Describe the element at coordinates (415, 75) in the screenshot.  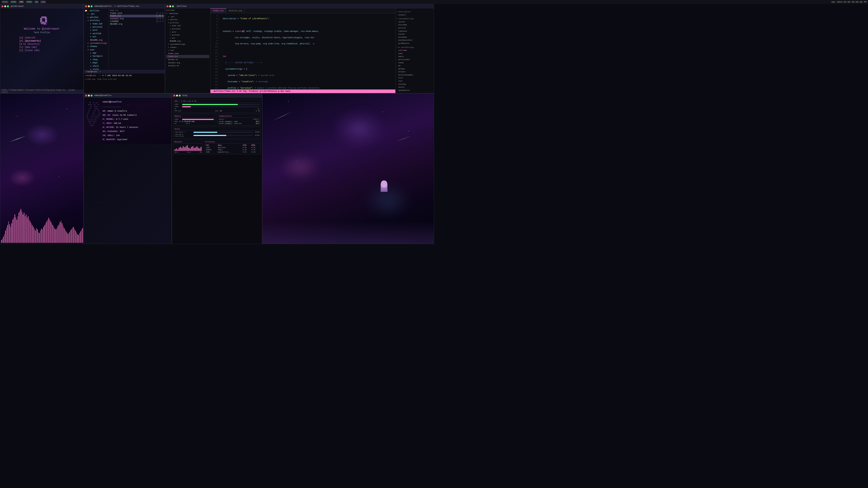
I see `outline-defaultroamdir: defaultRoamDir` at that location.